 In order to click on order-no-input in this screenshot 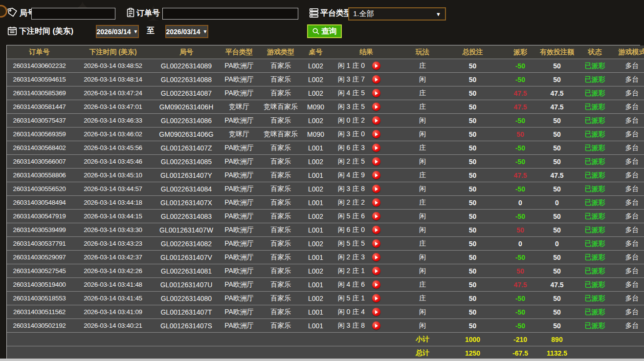, I will do `click(230, 14)`.